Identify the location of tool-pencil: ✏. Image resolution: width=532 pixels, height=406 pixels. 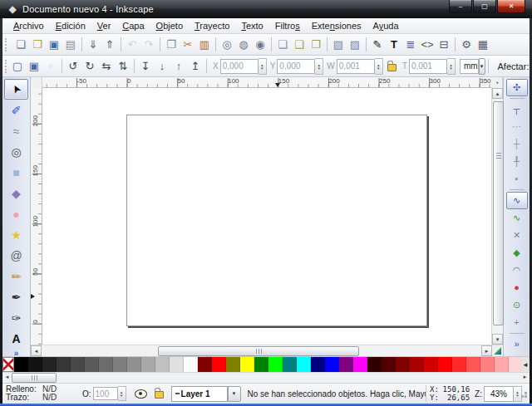
(17, 276).